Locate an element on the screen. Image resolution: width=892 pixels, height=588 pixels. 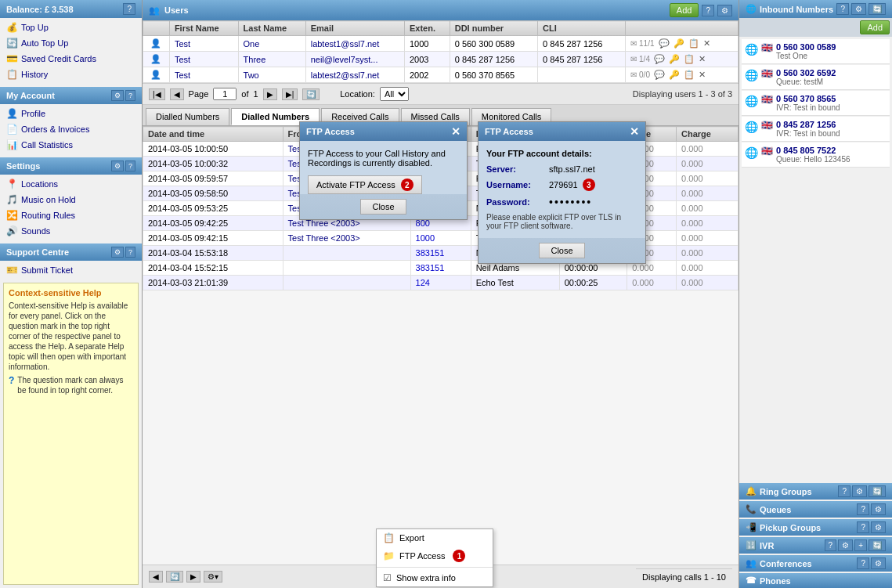
calls-settings-btn: ⚙▾ is located at coordinates (213, 576).